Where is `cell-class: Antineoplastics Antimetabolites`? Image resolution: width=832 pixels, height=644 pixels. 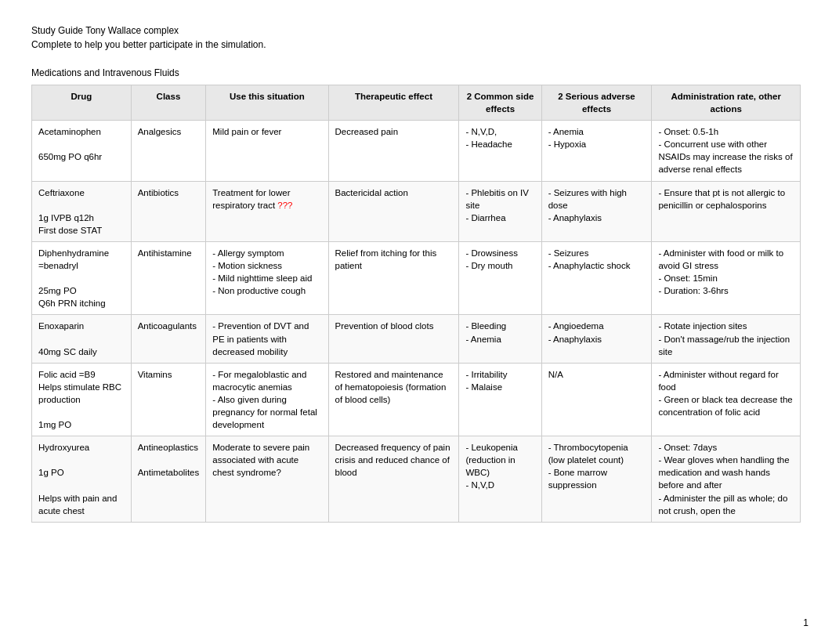
cell-class: Antineoplastics Antimetabolites is located at coordinates (168, 479).